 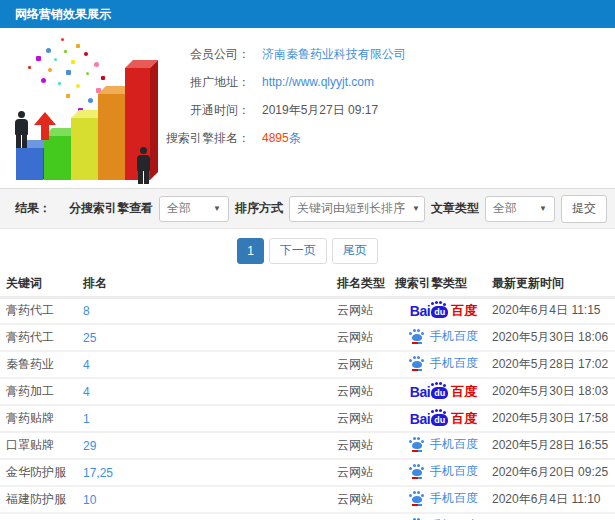 What do you see at coordinates (308, 284) in the screenshot?
I see `table-header-row: 关键词排名排名类型搜索引擎类型最新更新时间` at bounding box center [308, 284].